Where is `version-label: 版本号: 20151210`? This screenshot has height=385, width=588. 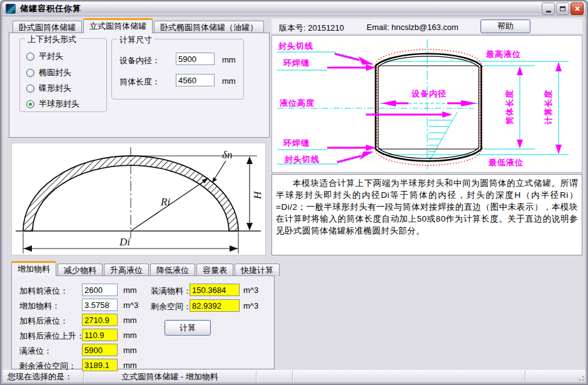
version-label: 版本号: 20151210 is located at coordinates (312, 28).